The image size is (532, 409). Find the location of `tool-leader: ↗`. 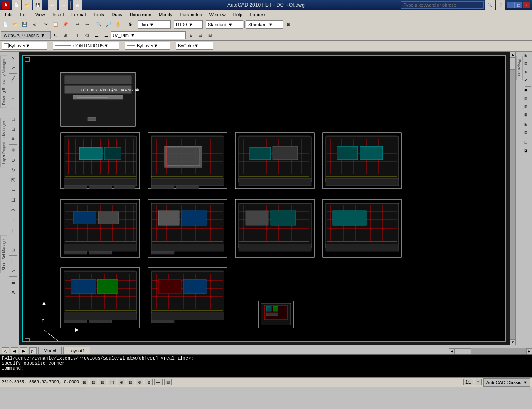

tool-leader: ↗ is located at coordinates (13, 271).